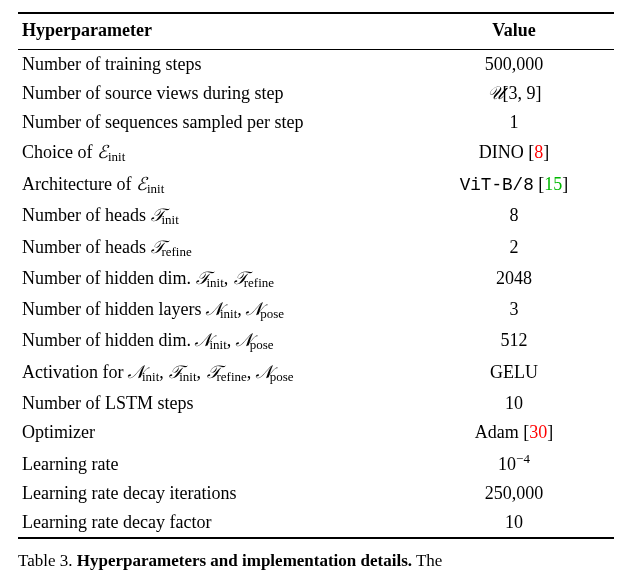 Image resolution: width=632 pixels, height=584 pixels. I want to click on hyperparam-cell: Number of source views during step, so click(216, 94).